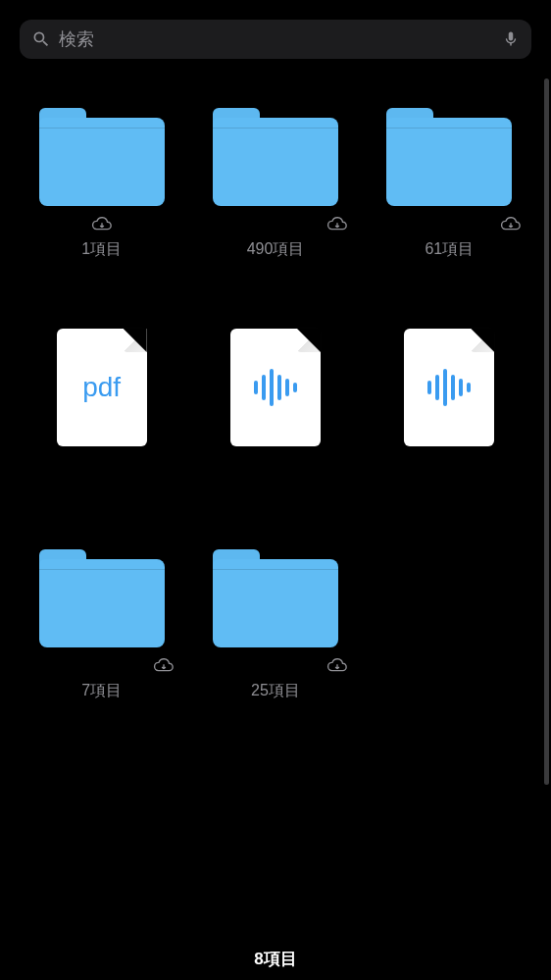  Describe the element at coordinates (276, 39) in the screenshot. I see `search-bar` at that location.